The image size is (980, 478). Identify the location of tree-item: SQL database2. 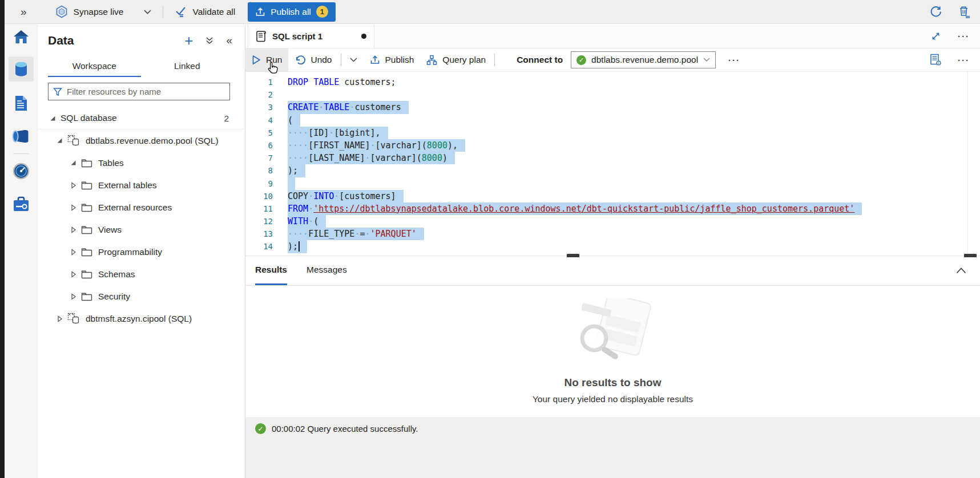
(142, 119).